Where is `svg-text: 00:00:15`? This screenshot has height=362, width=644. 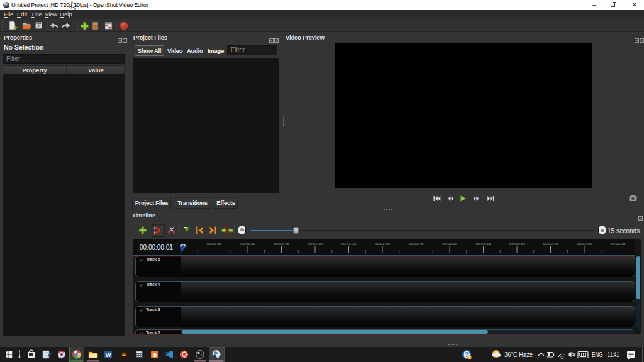
svg-text: 00:00:15 is located at coordinates (214, 244).